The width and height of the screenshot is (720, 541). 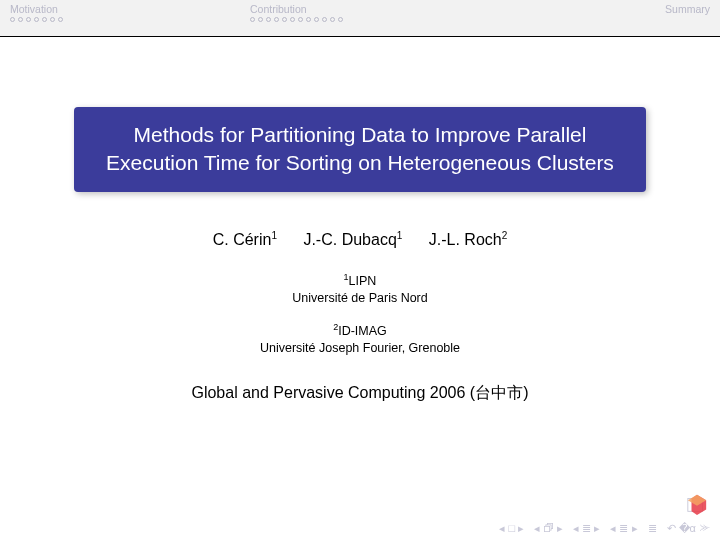 I want to click on title-box: Methods for Partitioning Data to Improve…, so click(x=360, y=150).